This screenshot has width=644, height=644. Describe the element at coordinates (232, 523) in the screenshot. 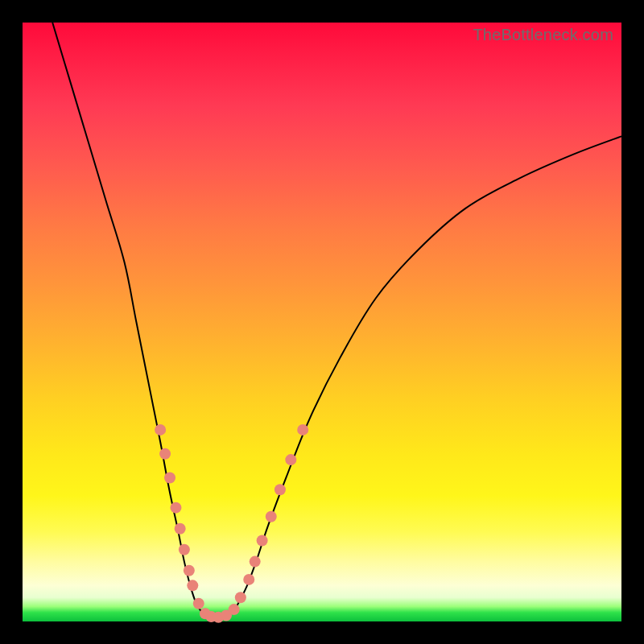

I see `highlight-dots-group` at that location.